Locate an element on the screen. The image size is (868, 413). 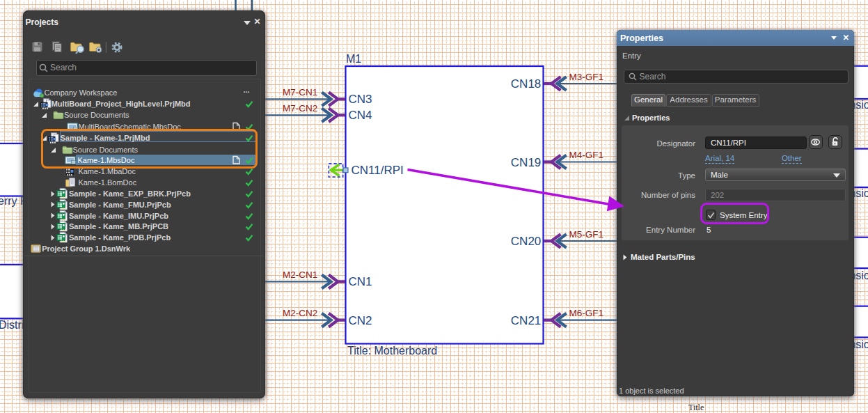
svg-text: M7-CN2 is located at coordinates (300, 109).